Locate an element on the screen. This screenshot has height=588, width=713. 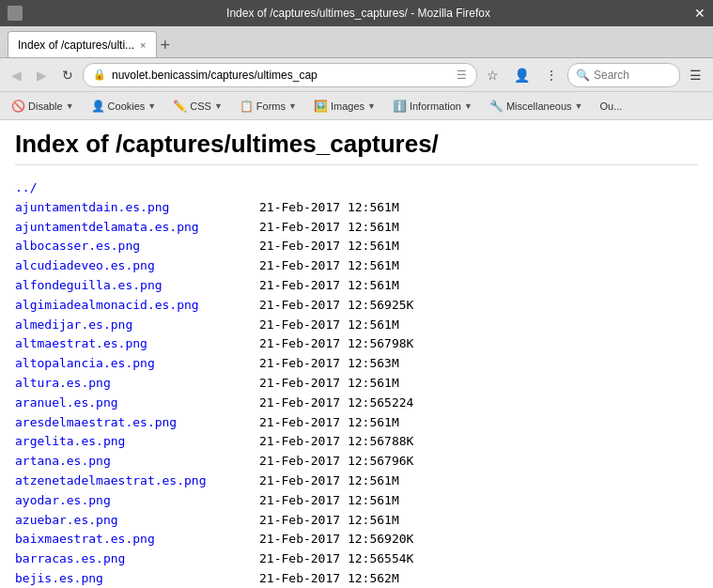
file-name: albocasser.es.png is located at coordinates (137, 246).